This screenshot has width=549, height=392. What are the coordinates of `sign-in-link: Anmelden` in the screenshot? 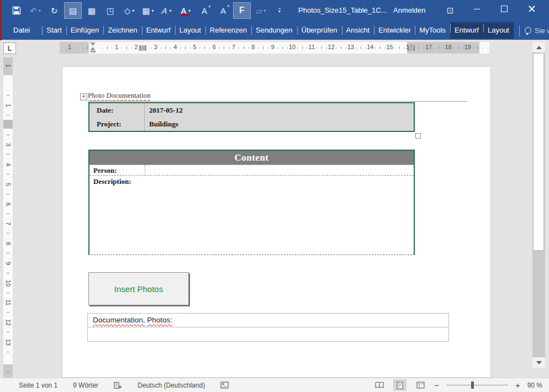 It's located at (410, 10).